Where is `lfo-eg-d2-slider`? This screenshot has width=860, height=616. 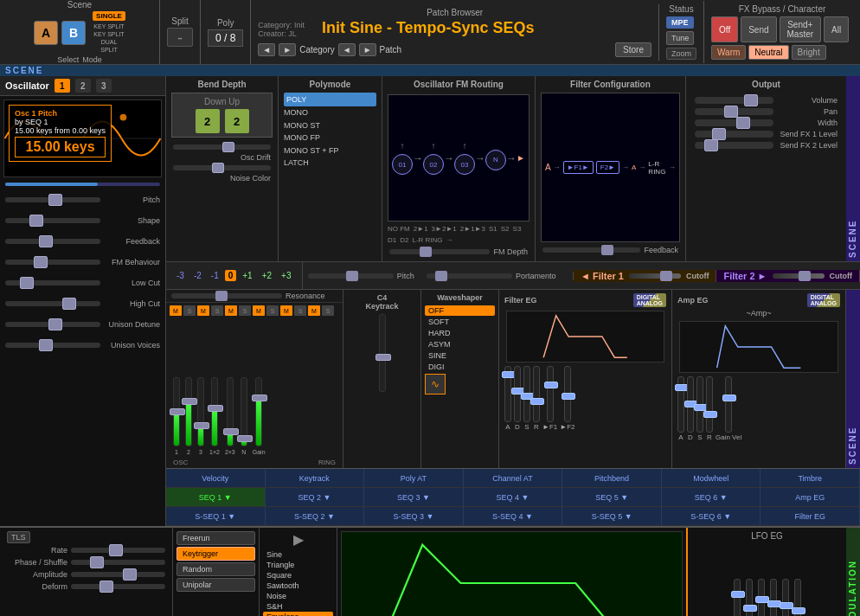 lfo-eg-d2-slider is located at coordinates (773, 597).